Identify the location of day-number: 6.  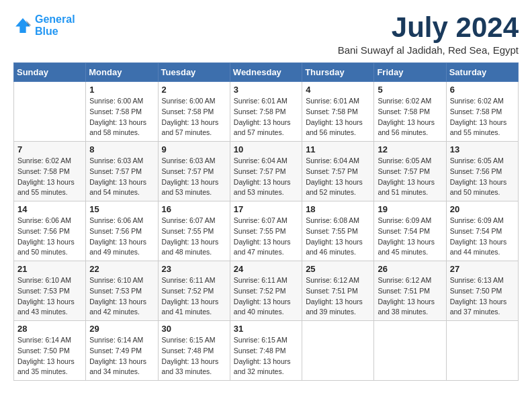
(482, 90).